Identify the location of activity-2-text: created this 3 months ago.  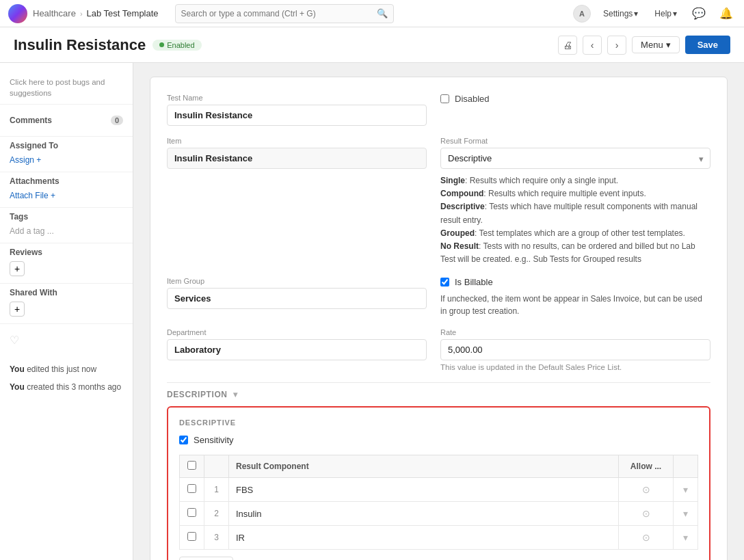
(74, 387).